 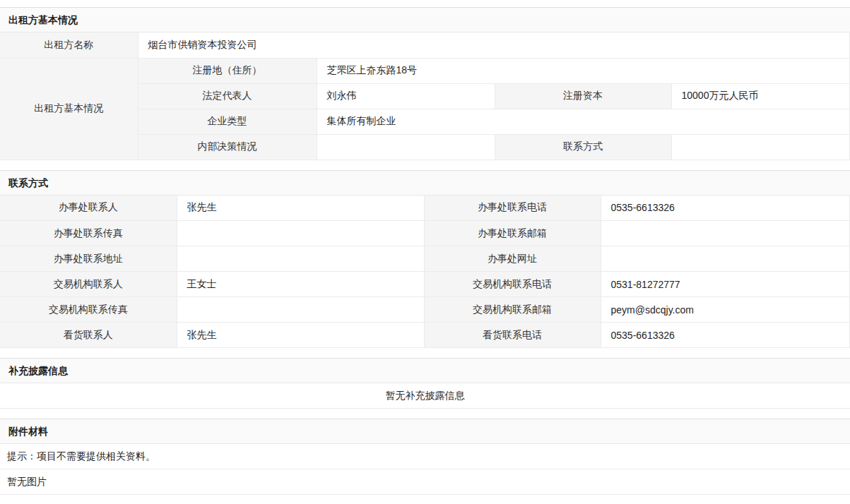 What do you see at coordinates (88, 310) in the screenshot?
I see `exchange-contact-fax-label: 交易机构联系传真` at bounding box center [88, 310].